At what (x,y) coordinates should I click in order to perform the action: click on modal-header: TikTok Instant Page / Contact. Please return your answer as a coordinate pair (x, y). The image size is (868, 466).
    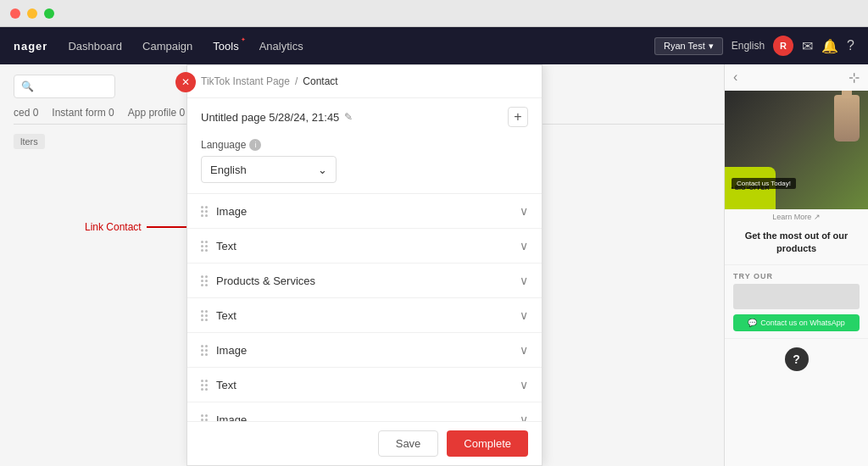
    Looking at the image, I should click on (364, 81).